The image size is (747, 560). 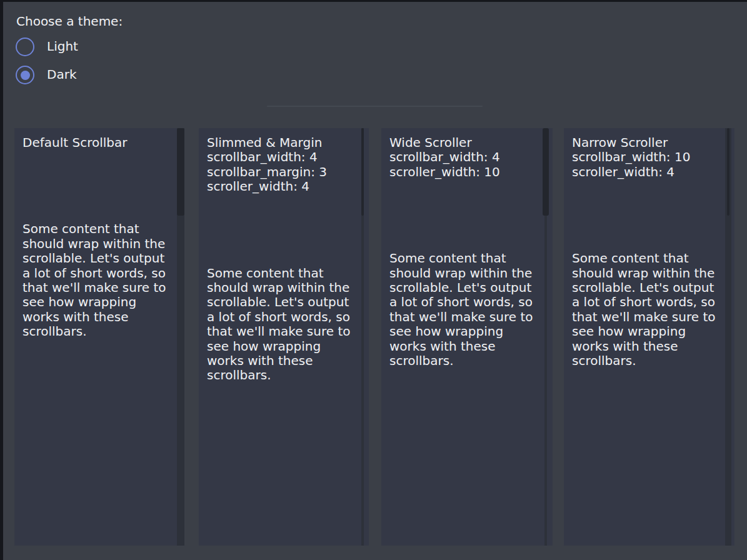 What do you see at coordinates (653, 142) in the screenshot?
I see `panel-title: Narrow Scroller` at bounding box center [653, 142].